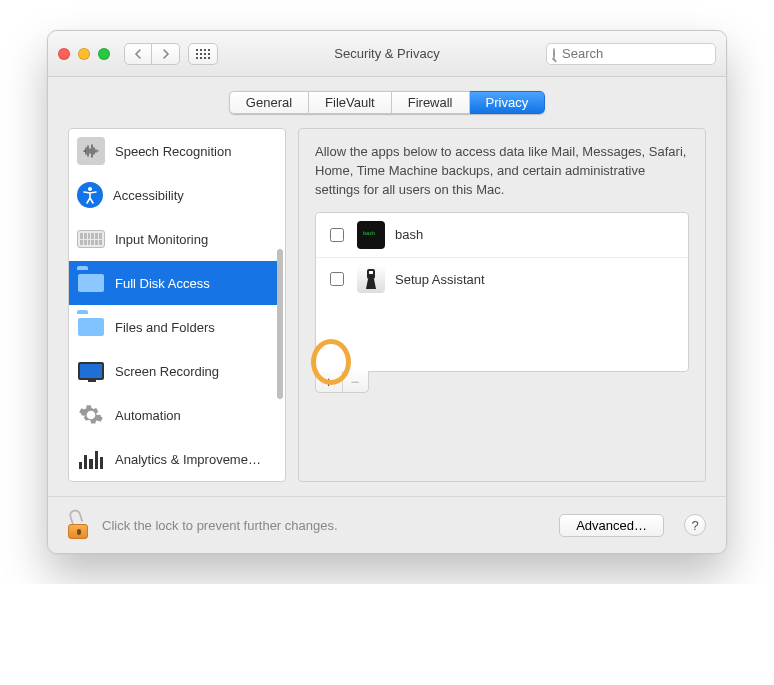 Image resolution: width=774 pixels, height=685 pixels. I want to click on tab-privacy: Privacy, so click(508, 102).